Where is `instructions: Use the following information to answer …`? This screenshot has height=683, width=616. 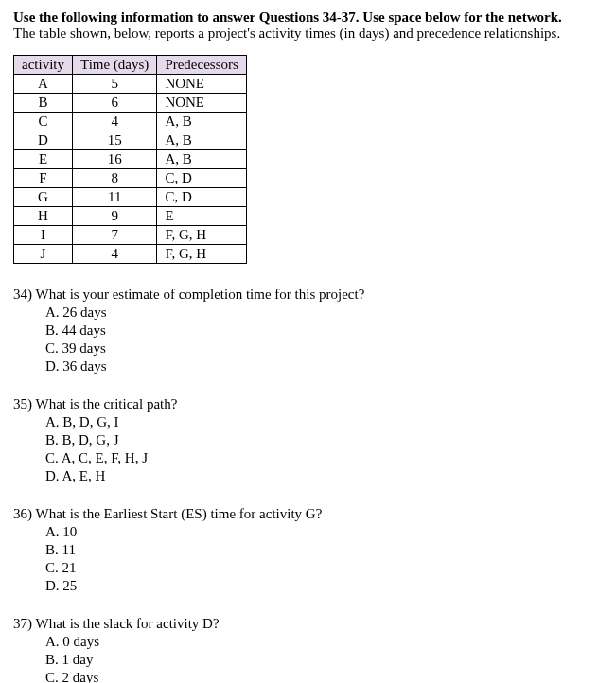 instructions: Use the following information to answer … is located at coordinates (308, 26).